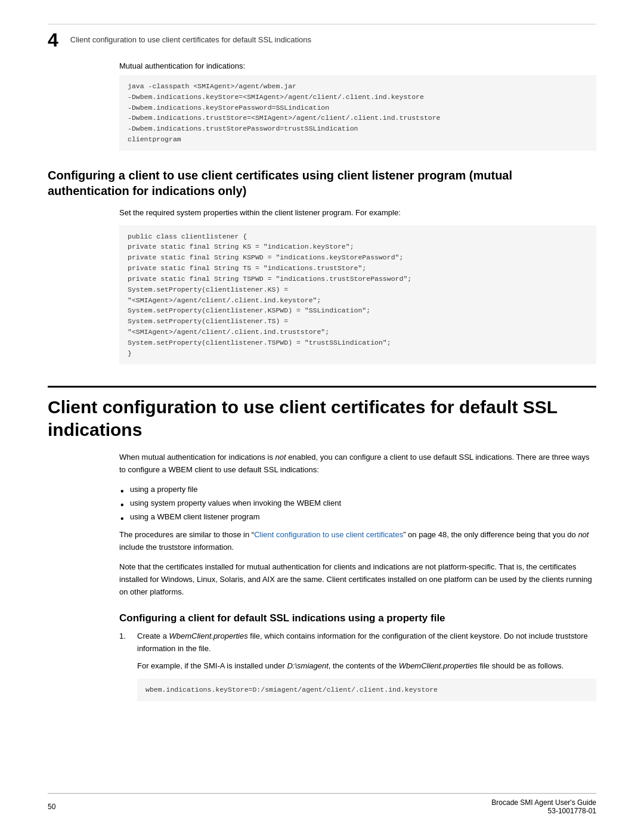 This screenshot has width=644, height=833. Describe the element at coordinates (322, 413) in the screenshot. I see `h1-title: Client configuration to use client certi…` at that location.